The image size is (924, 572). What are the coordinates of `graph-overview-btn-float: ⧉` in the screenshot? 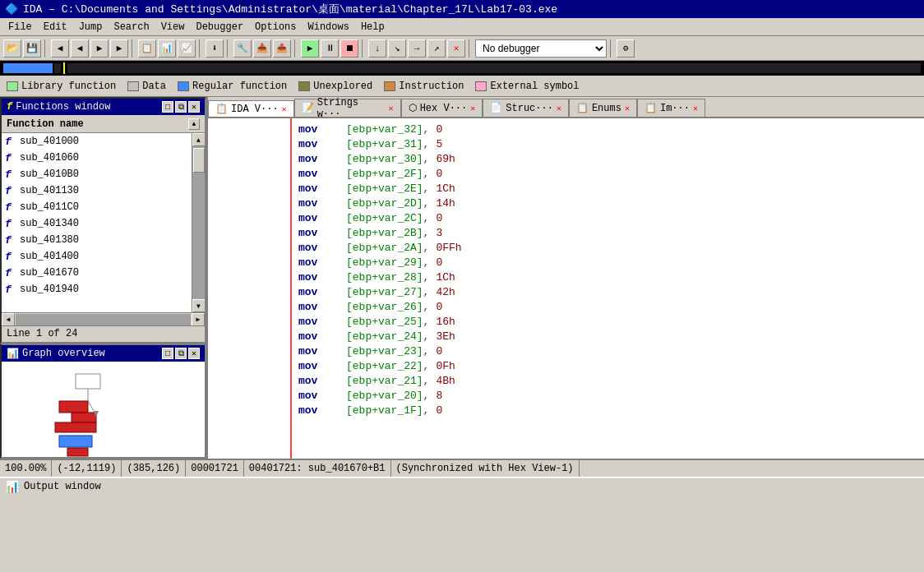 It's located at (181, 353).